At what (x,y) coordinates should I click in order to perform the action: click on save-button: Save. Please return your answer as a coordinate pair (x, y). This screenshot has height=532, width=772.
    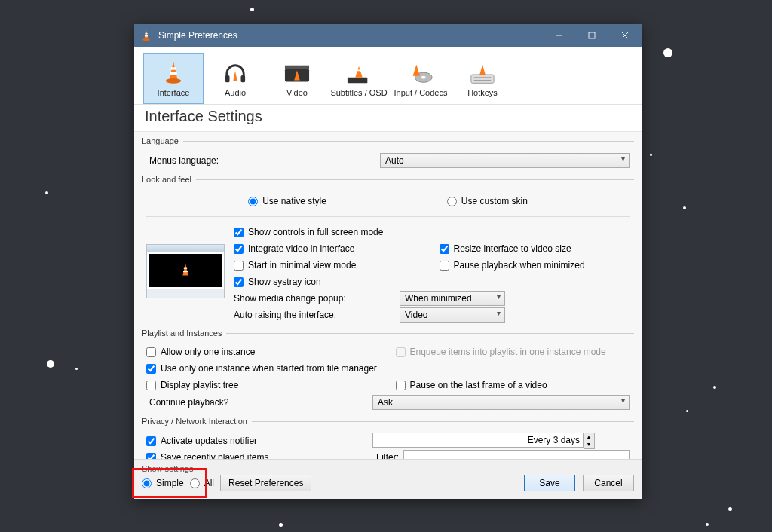
    Looking at the image, I should click on (550, 483).